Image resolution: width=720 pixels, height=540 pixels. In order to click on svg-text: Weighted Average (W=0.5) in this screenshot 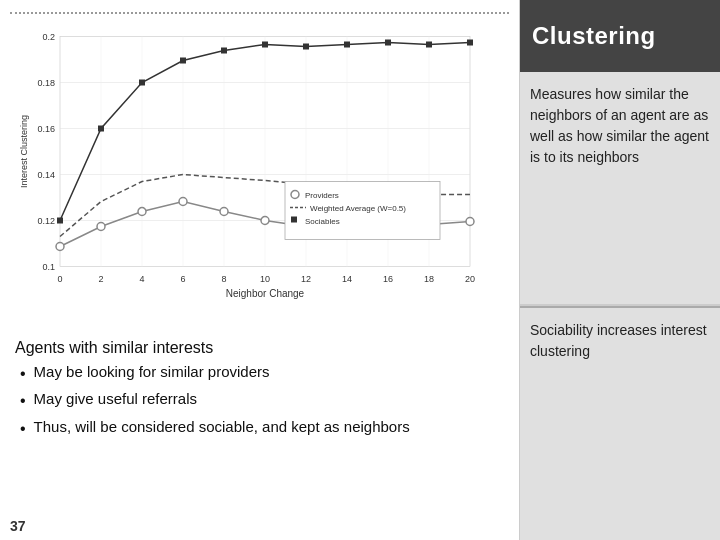, I will do `click(358, 208)`.